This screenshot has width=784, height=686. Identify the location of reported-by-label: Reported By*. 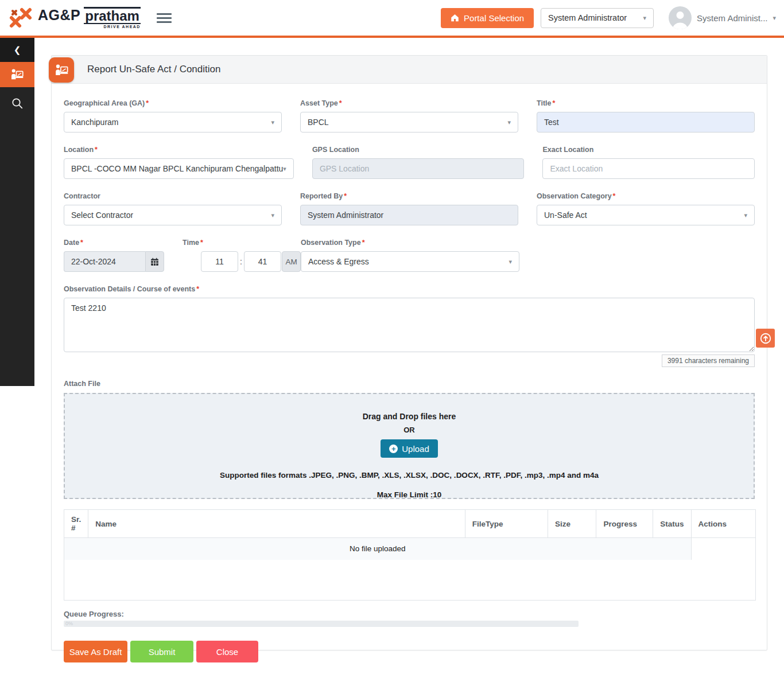
(409, 196).